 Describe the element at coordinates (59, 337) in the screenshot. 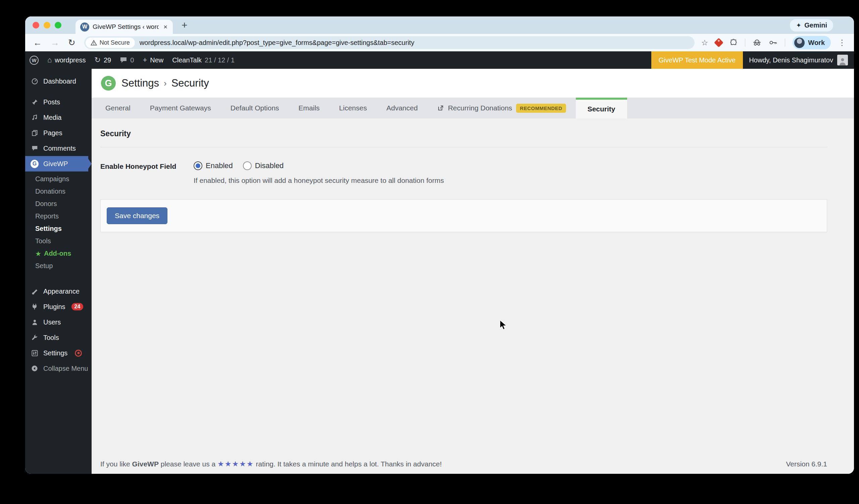

I see `sidebar-item-tools: Tools` at that location.